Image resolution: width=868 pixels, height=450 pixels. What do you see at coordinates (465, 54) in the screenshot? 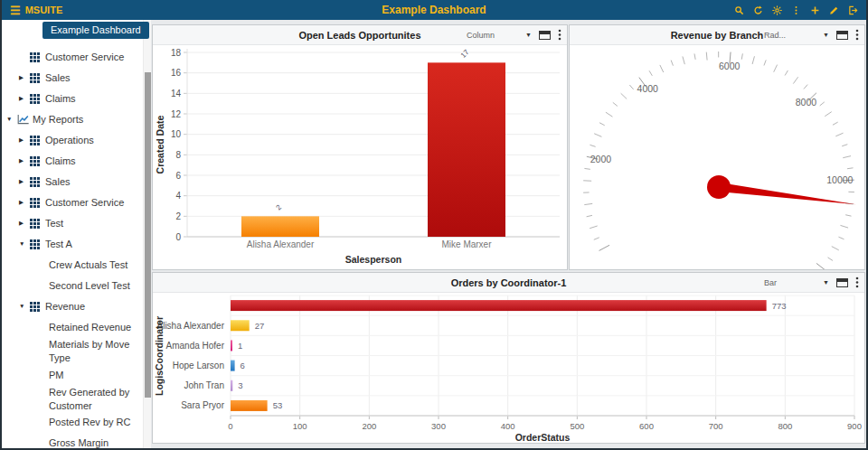
I see `bar-value-label: 17` at bounding box center [465, 54].